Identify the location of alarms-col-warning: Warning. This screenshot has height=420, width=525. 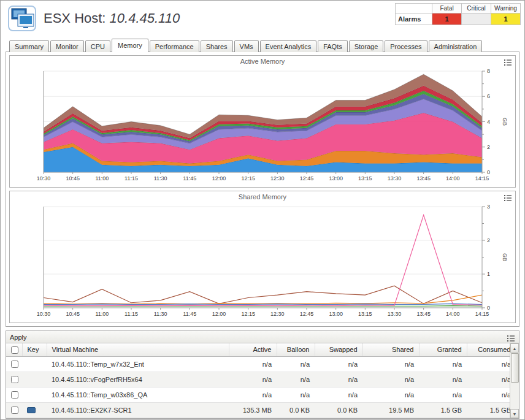
(506, 9).